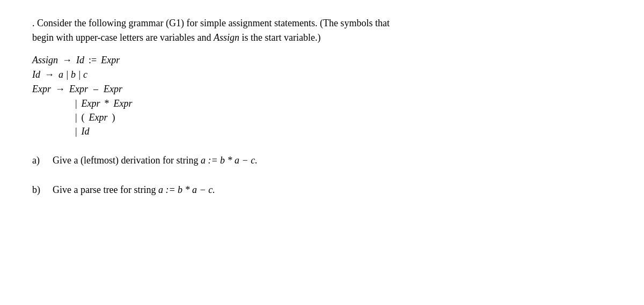 The height and width of the screenshot is (305, 644). Describe the element at coordinates (36, 75) in the screenshot. I see `rule2-lhs: Id` at that location.